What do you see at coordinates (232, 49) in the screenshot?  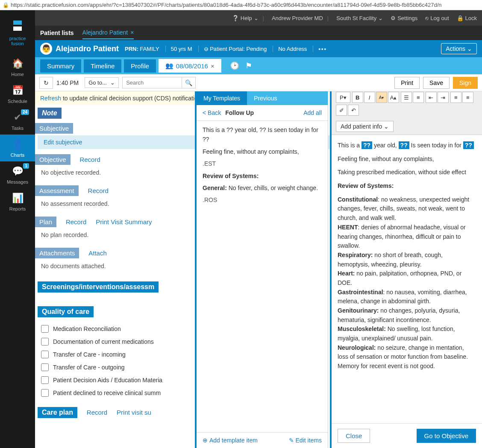 I see `portal-info: ⊖ Patient Portal: Pending` at bounding box center [232, 49].